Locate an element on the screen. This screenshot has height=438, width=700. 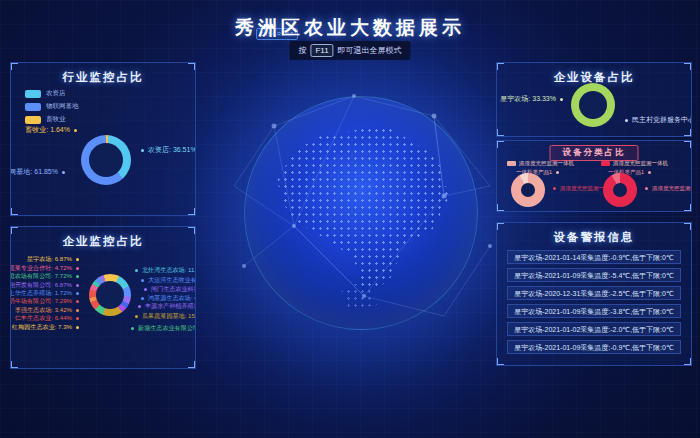
panel-title: 设备警报信息 is located at coordinates (594, 234).